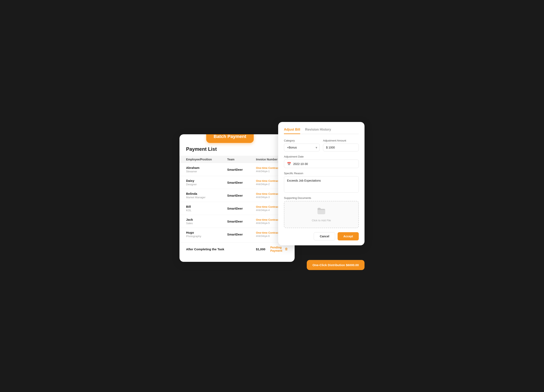 The image size is (544, 392). What do you see at coordinates (321, 145) in the screenshot?
I see `form-row-category: Category +Bonus ▾ Adjustment Amount` at bounding box center [321, 145].